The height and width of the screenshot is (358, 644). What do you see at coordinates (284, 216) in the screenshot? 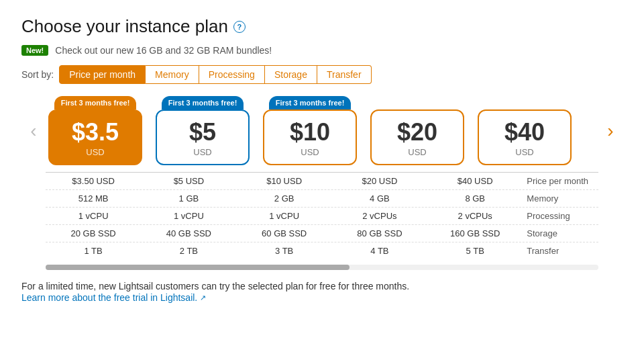
I see `table-cell-r2-c2: 1 vCPU` at bounding box center [284, 216].